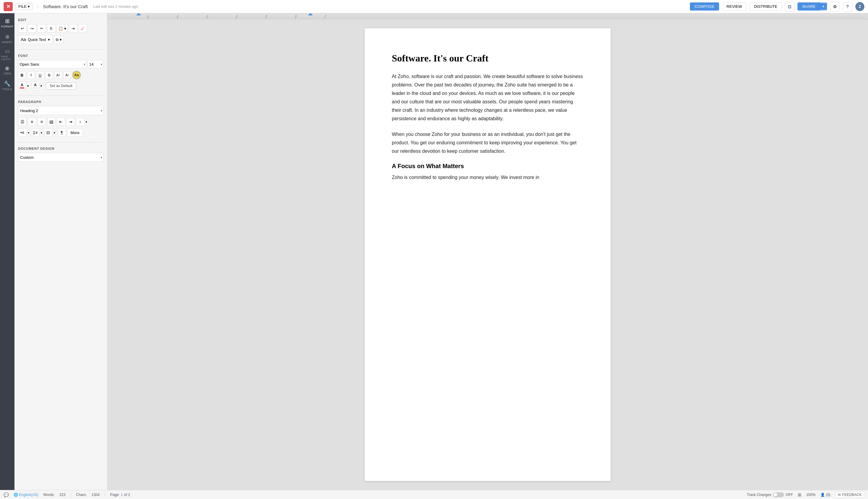  Describe the element at coordinates (49, 75) in the screenshot. I see `strikethrough-button: S` at that location.